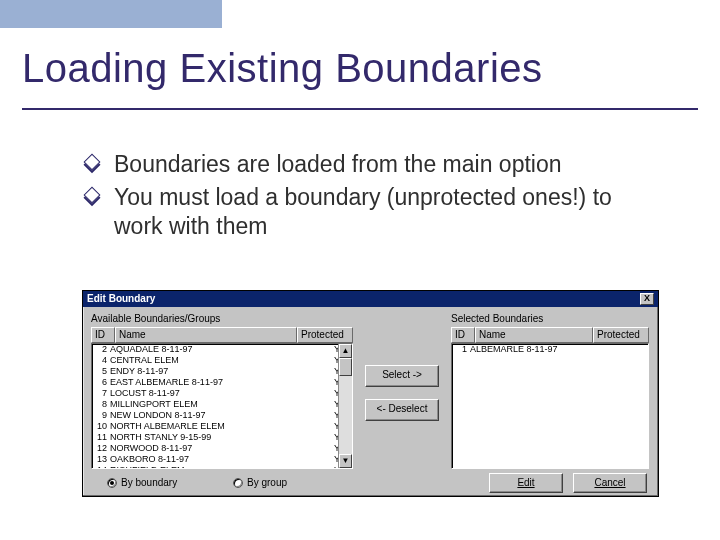 This screenshot has width=720, height=540. Describe the element at coordinates (550, 335) in the screenshot. I see `right-header-row: ID Name Protected` at that location.